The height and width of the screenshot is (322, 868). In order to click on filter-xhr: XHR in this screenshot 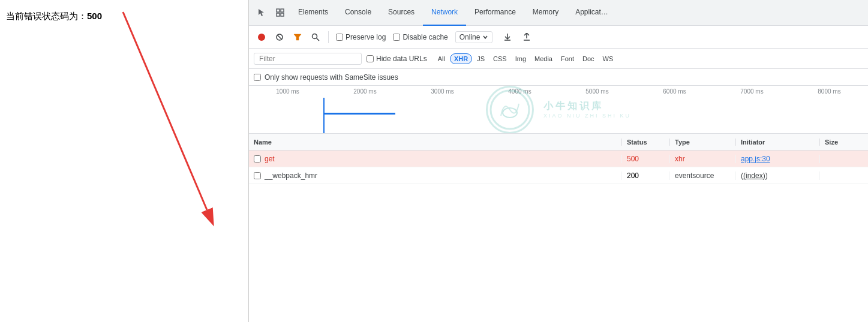, I will do `click(461, 59)`.